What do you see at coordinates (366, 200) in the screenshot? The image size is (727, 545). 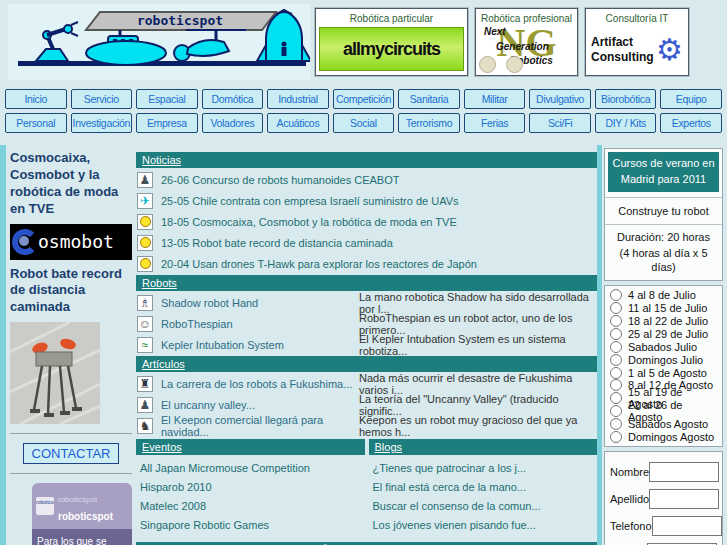 I see `news-item: 25-05 Chile contrata con empresa Israelí…` at bounding box center [366, 200].